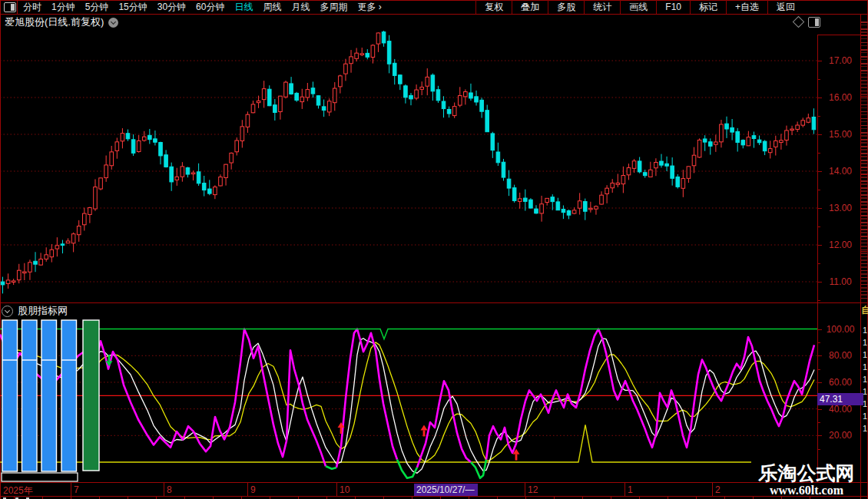  Describe the element at coordinates (210, 7) in the screenshot. I see `timeframe-item: 60分钟` at that location.